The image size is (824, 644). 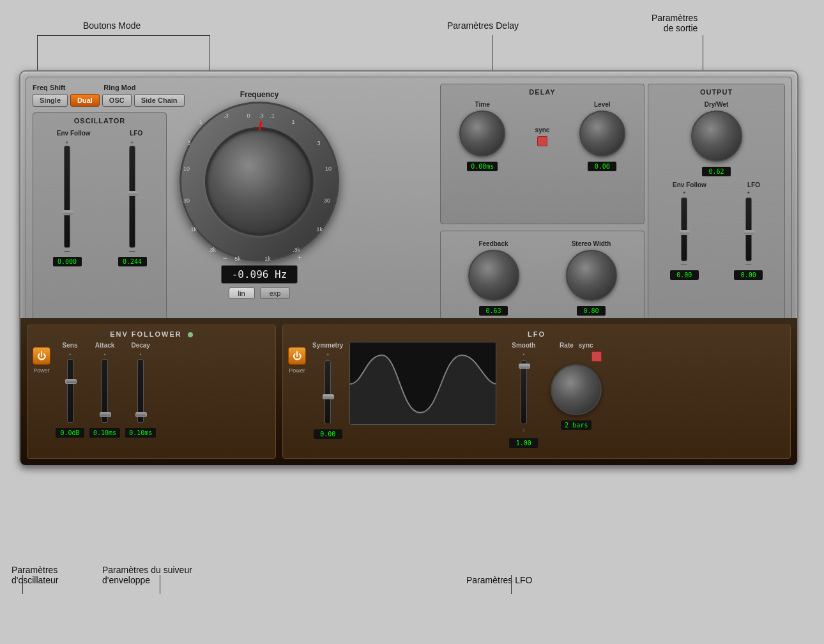 What do you see at coordinates (524, 366) in the screenshot?
I see `smooth-thumb` at bounding box center [524, 366].